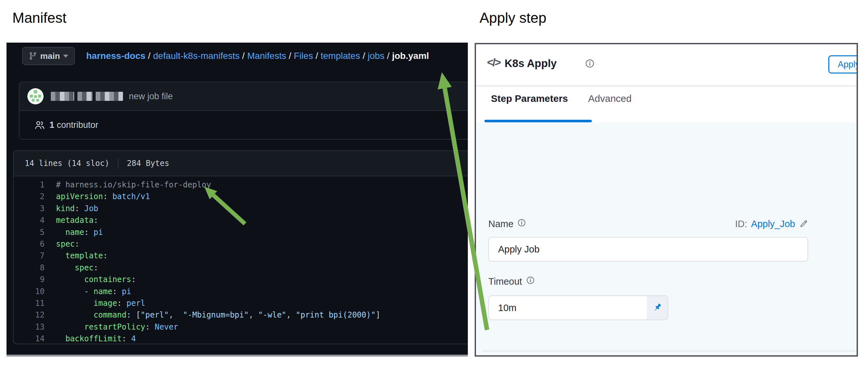 The width and height of the screenshot is (868, 367). I want to click on apply-button: Apply, so click(843, 64).